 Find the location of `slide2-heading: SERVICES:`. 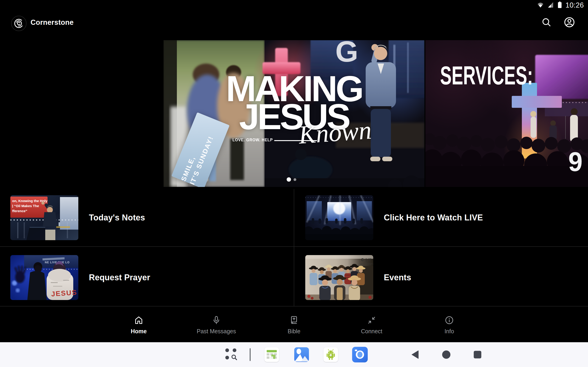

slide2-heading: SERVICES: is located at coordinates (486, 75).